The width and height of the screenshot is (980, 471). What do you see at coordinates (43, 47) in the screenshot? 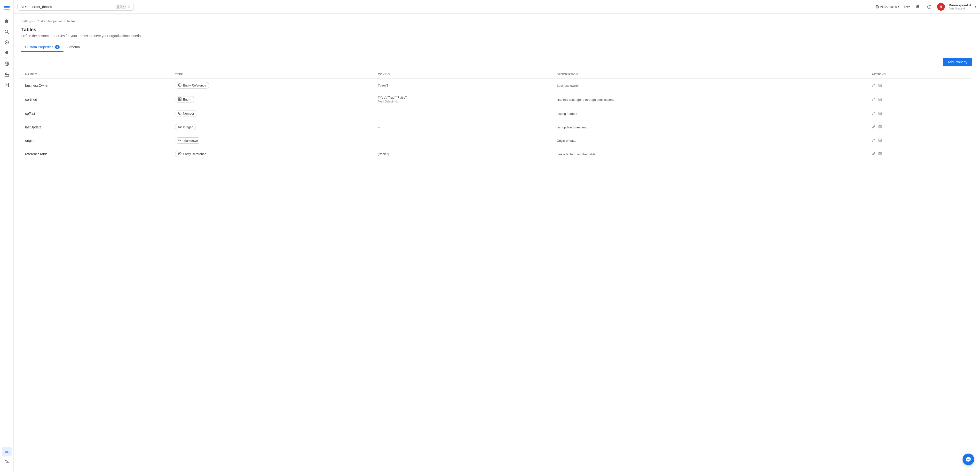
I see `tab-custom-properties: Custom Properties 6` at bounding box center [43, 47].